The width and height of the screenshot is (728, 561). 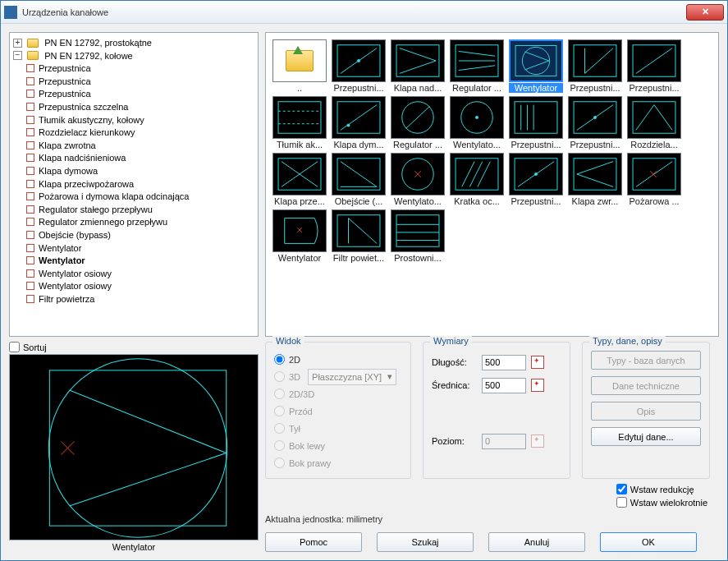 I want to click on thumbnail-item: .., so click(x=300, y=66).